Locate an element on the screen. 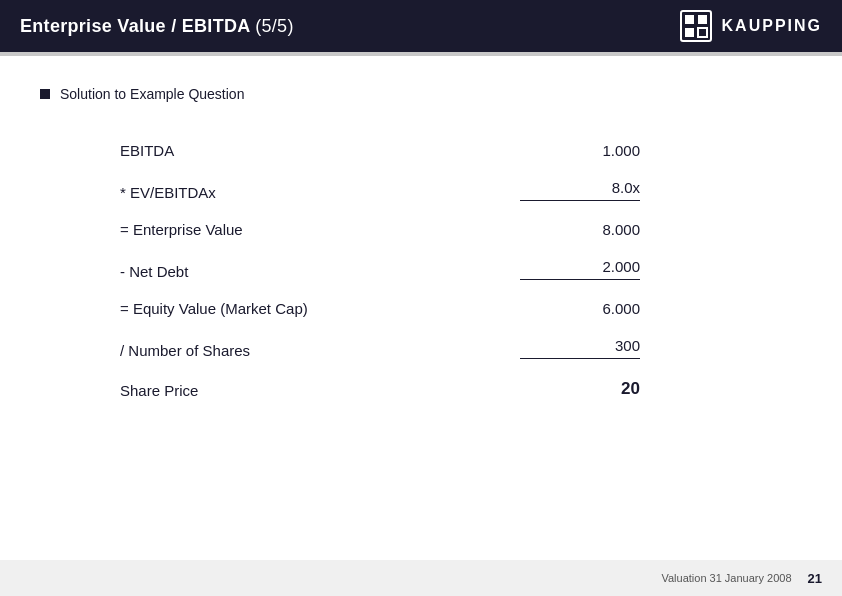  table-row: EBITDA 1.000 is located at coordinates (380, 150).